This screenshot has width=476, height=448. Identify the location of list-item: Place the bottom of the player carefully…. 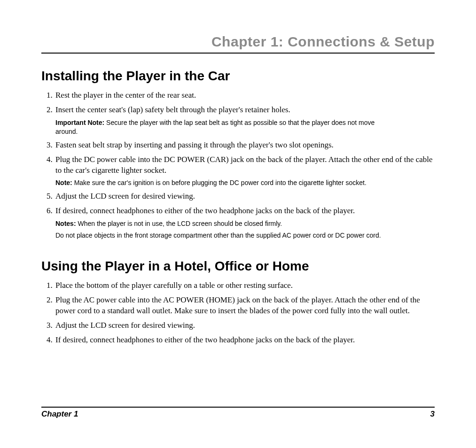
(244, 286).